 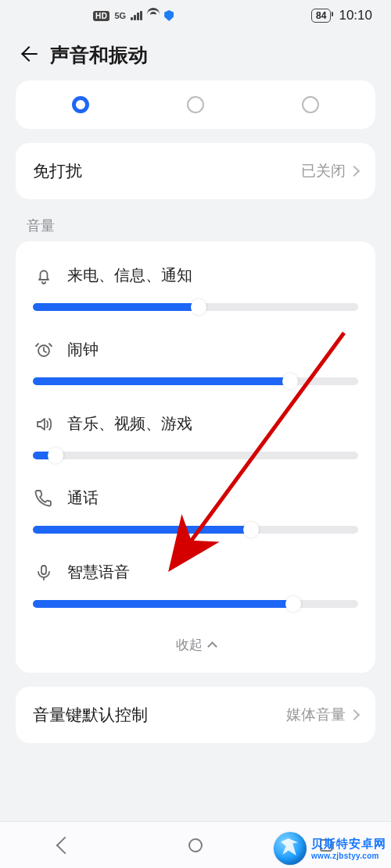 I want to click on shield-icon, so click(x=169, y=16).